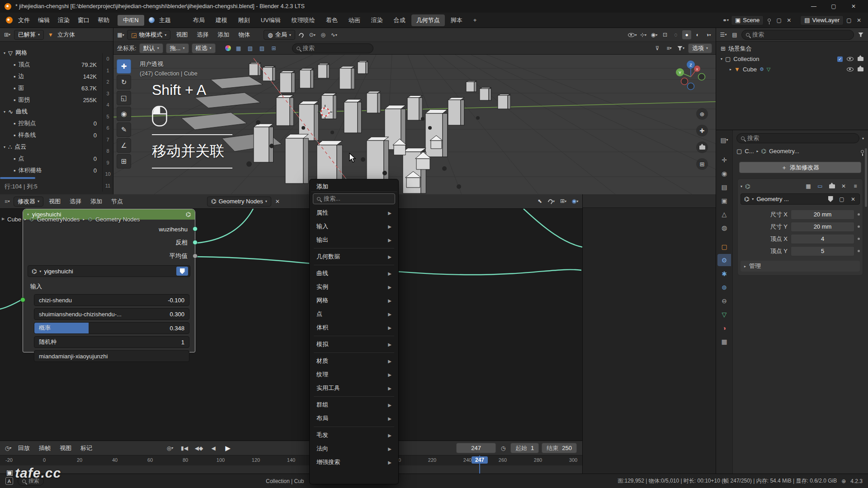 The height and width of the screenshot is (488, 868). I want to click on mirror-x-icon: ▦, so click(239, 48).